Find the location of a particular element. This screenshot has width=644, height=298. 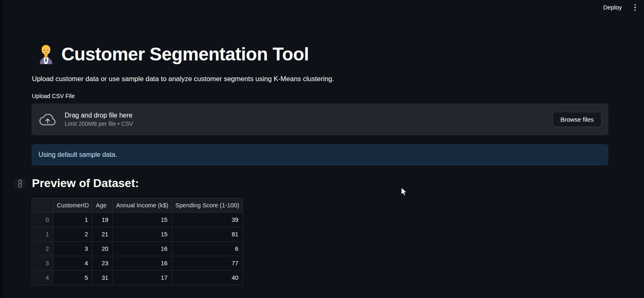

table-corner-cell is located at coordinates (43, 205).